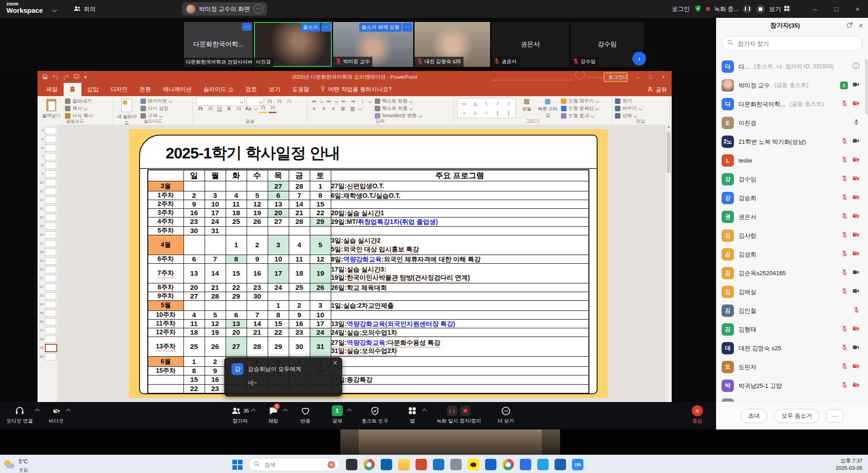 Image resolution: width=868 pixels, height=473 pixels. Describe the element at coordinates (791, 310) in the screenshot. I see `participant-row: 김김인철` at that location.